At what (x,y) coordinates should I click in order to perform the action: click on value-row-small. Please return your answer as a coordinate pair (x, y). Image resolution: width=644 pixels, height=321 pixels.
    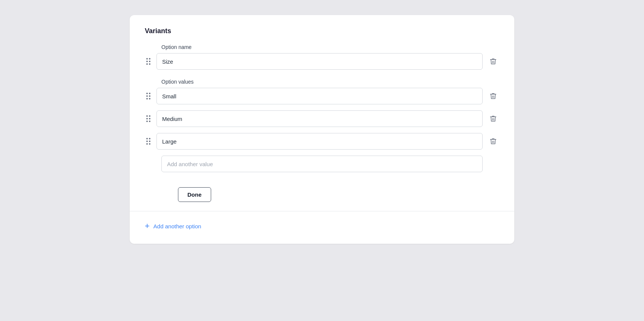
    Looking at the image, I should click on (322, 96).